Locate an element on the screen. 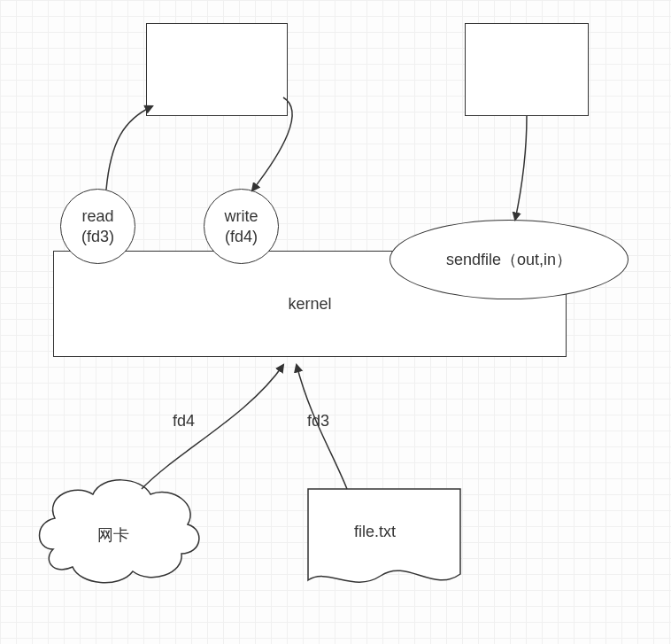  sendfile-label: sendfile（out,in） is located at coordinates (509, 260).